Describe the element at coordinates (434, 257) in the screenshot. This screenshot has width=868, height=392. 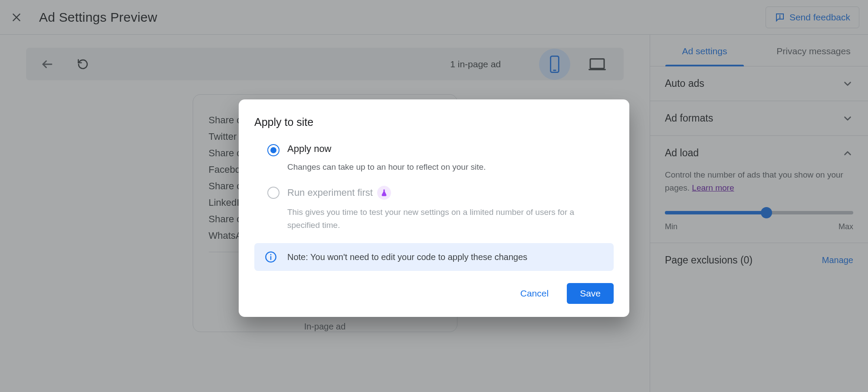
I see `info-note: Note: You won't need to edit your code t…` at that location.